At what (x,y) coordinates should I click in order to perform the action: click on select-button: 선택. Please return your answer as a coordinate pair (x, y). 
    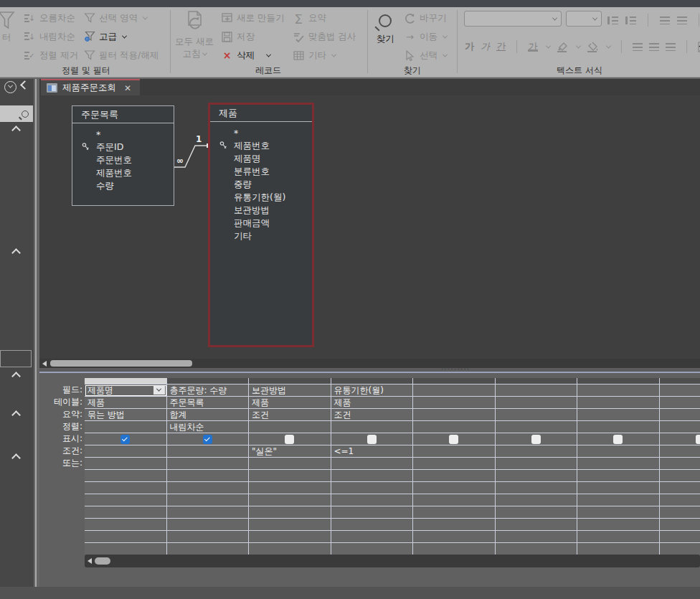
    Looking at the image, I should click on (425, 55).